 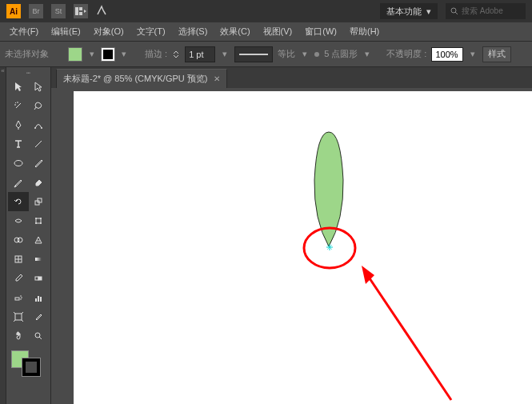 I want to click on workspace-label: 基本功能, so click(x=404, y=11).